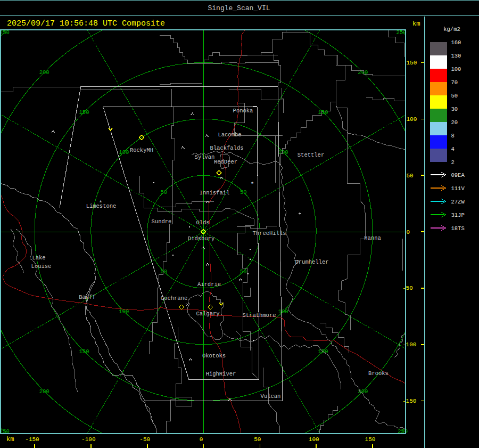  I want to click on svg-text: 111V, so click(458, 189).